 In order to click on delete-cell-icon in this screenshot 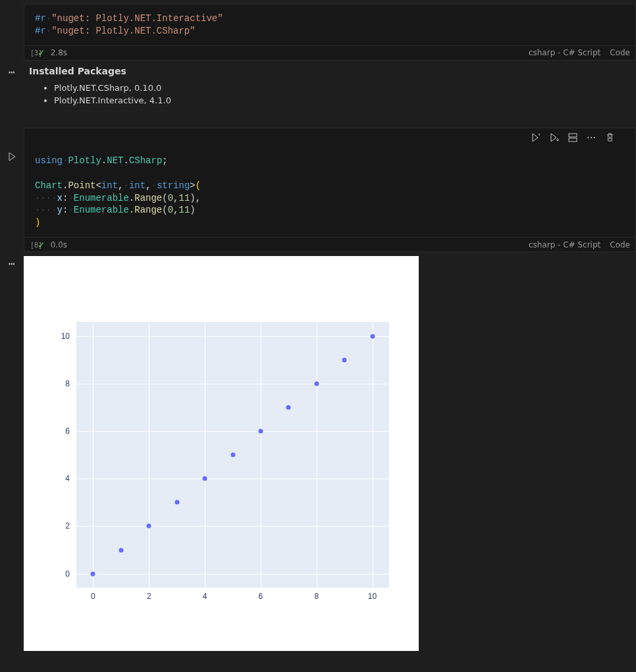, I will do `click(610, 138)`.